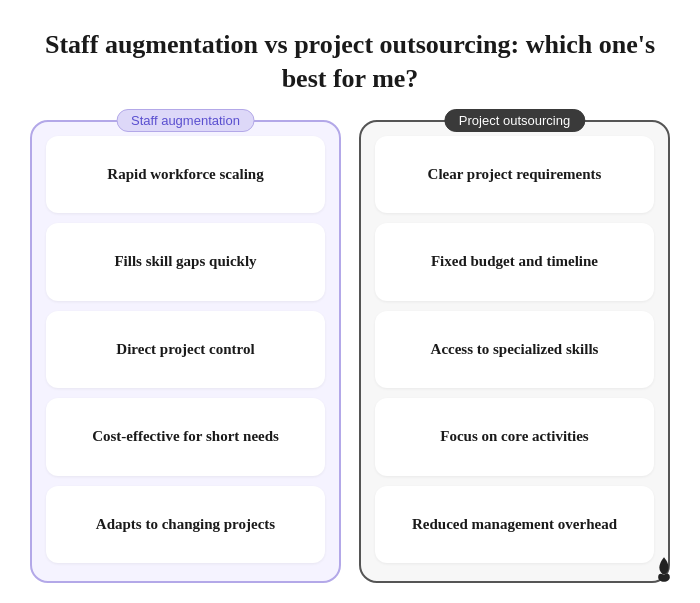 This screenshot has width=700, height=603. What do you see at coordinates (664, 572) in the screenshot?
I see `brand-icon` at bounding box center [664, 572].